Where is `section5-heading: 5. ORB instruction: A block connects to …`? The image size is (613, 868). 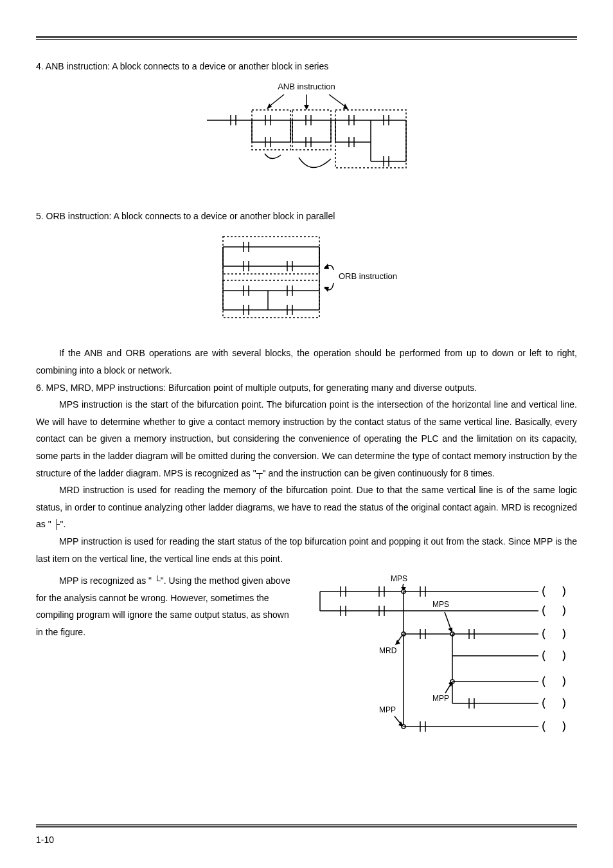 section5-heading: 5. ORB instruction: A block connects to … is located at coordinates (306, 216).